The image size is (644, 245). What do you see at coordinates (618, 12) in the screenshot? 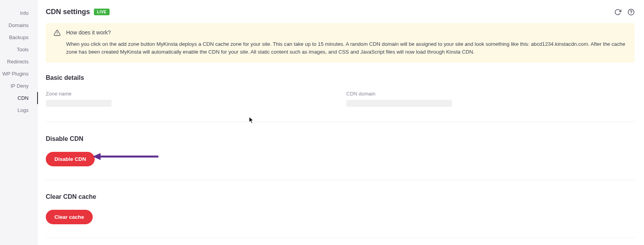
I see `refresh-icon` at bounding box center [618, 12].